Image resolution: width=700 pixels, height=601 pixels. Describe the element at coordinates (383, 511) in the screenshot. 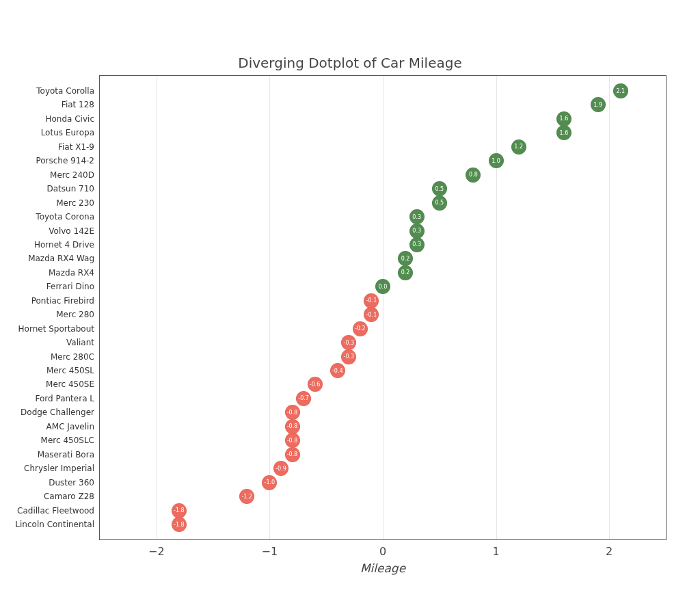

I see `data-row: Cadillac Fleetwood-1.8` at that location.